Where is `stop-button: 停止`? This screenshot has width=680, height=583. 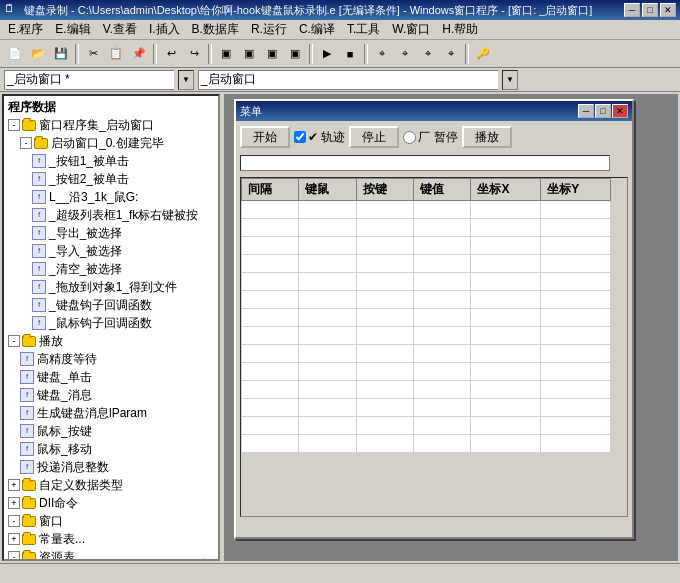 stop-button: 停止 is located at coordinates (374, 137).